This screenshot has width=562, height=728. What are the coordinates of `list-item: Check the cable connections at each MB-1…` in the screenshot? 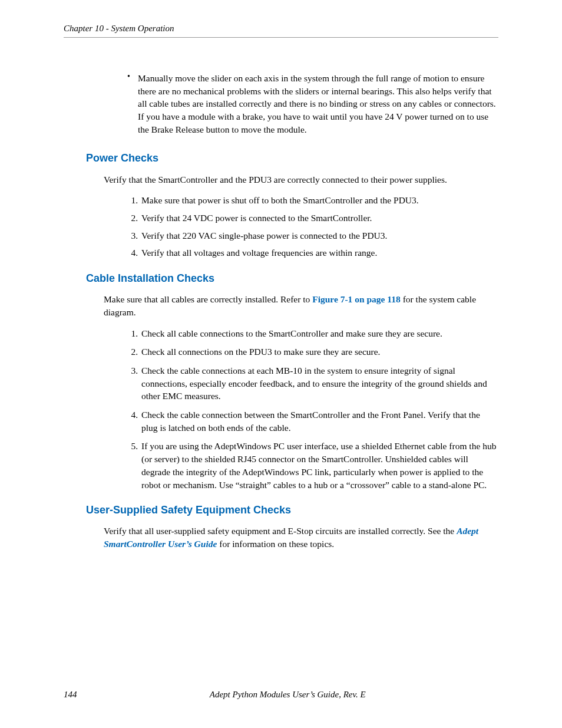 It's located at (319, 383).